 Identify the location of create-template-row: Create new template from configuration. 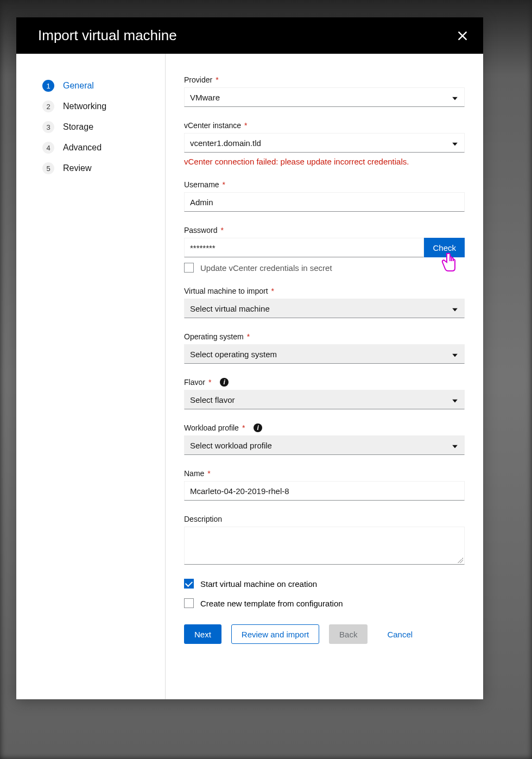
(325, 603).